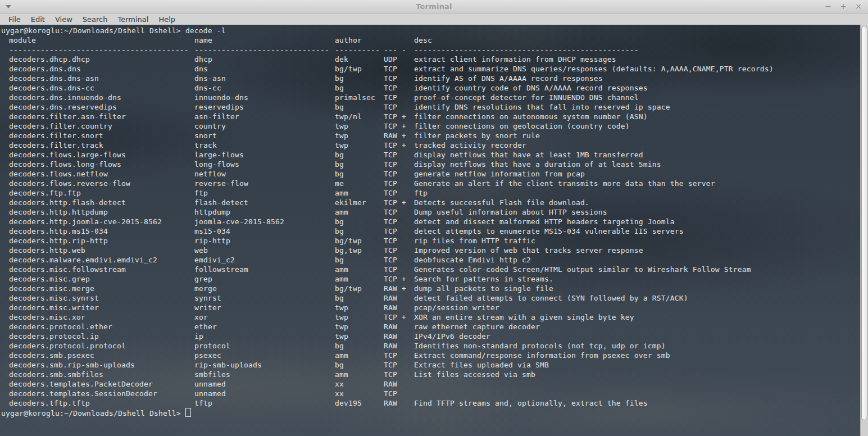 This screenshot has height=436, width=868. Describe the element at coordinates (203, 403) in the screenshot. I see `cell-name: tftp` at that location.